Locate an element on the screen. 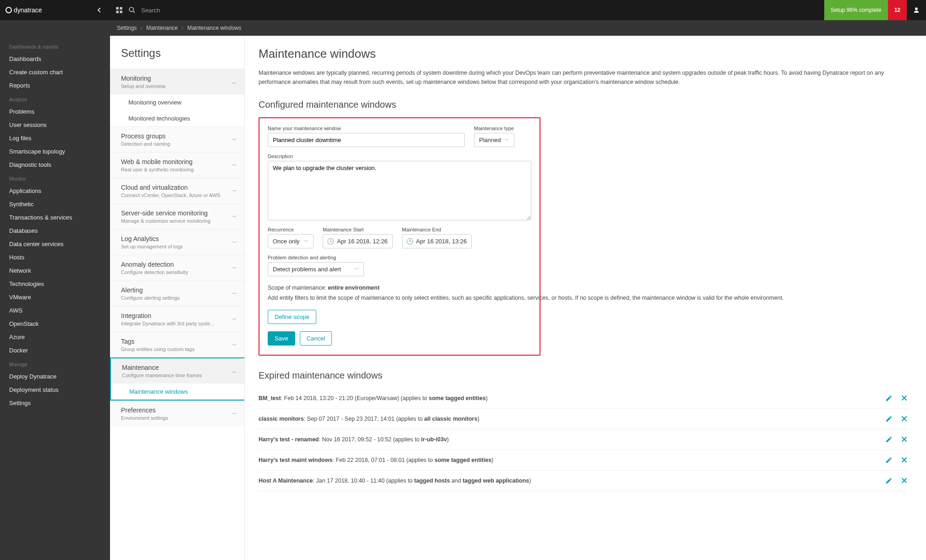 The width and height of the screenshot is (926, 560). settings-item-anomaly: Anomaly detection Configure detection se… is located at coordinates (177, 268).